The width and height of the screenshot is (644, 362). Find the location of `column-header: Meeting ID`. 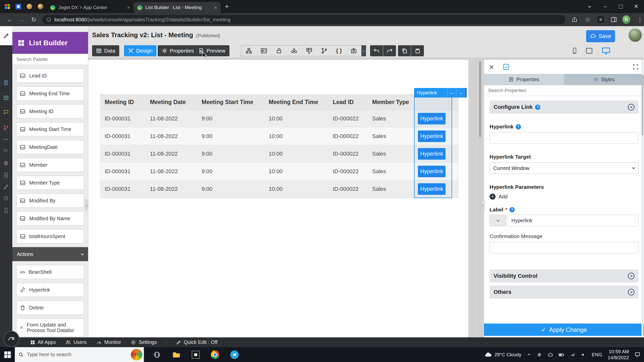

column-header: Meeting ID is located at coordinates (123, 102).